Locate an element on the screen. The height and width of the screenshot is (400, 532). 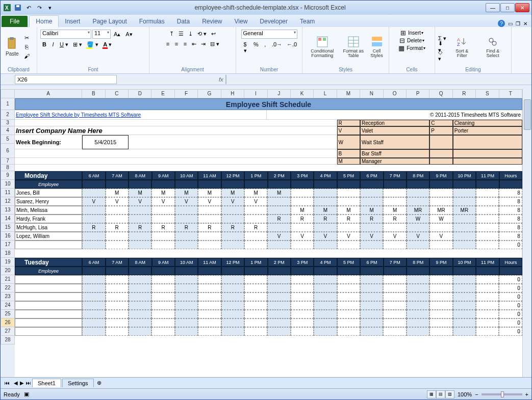
column-header: D is located at coordinates (140, 94).